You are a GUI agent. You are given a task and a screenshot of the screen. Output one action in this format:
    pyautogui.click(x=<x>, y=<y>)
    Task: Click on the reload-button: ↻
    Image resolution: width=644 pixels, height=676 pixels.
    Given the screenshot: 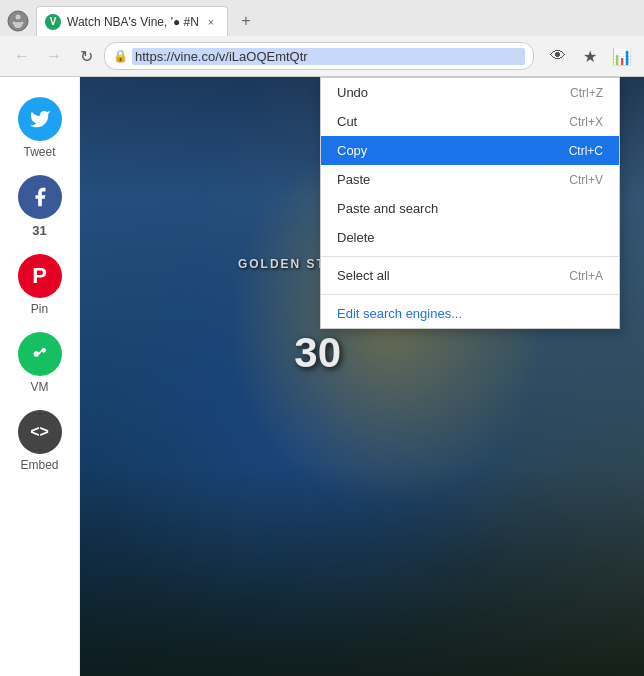 What is the action you would take?
    pyautogui.click(x=86, y=56)
    